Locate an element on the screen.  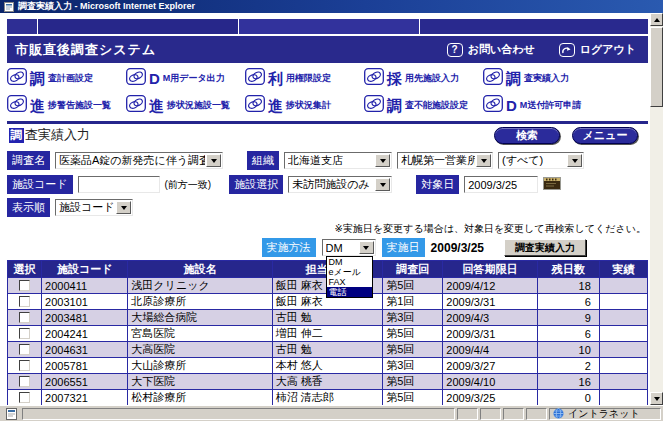
filter-row-2: 施設コード (前方一致) 施設選択 未訪問施設のみ 対象日 is located at coordinates (328, 184).